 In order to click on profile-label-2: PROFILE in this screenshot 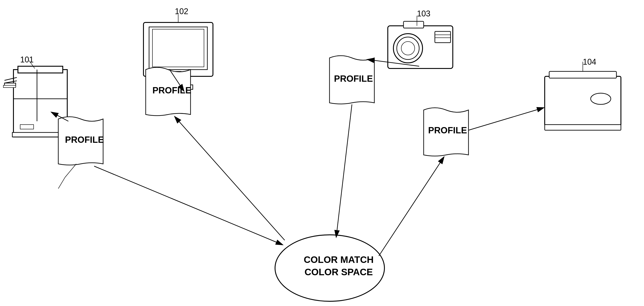, I will do `click(172, 90)`.